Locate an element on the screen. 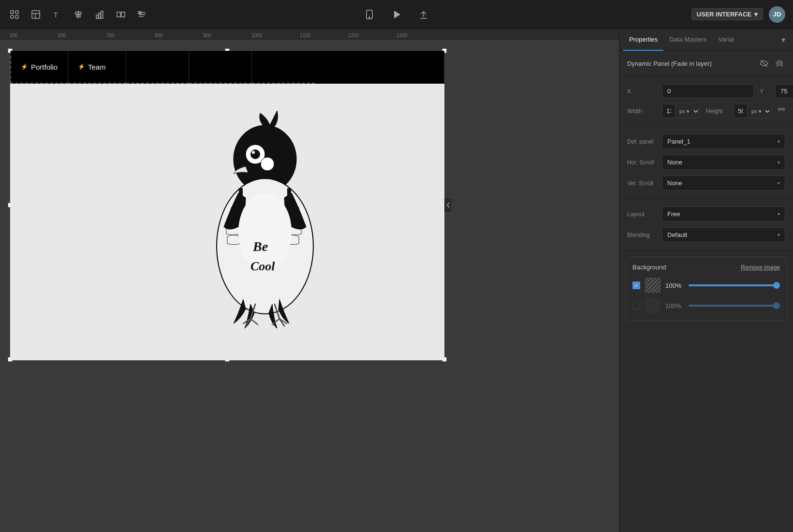 This screenshot has height=532, width=793. nav-tab-team: ⚡ Team is located at coordinates (97, 67).